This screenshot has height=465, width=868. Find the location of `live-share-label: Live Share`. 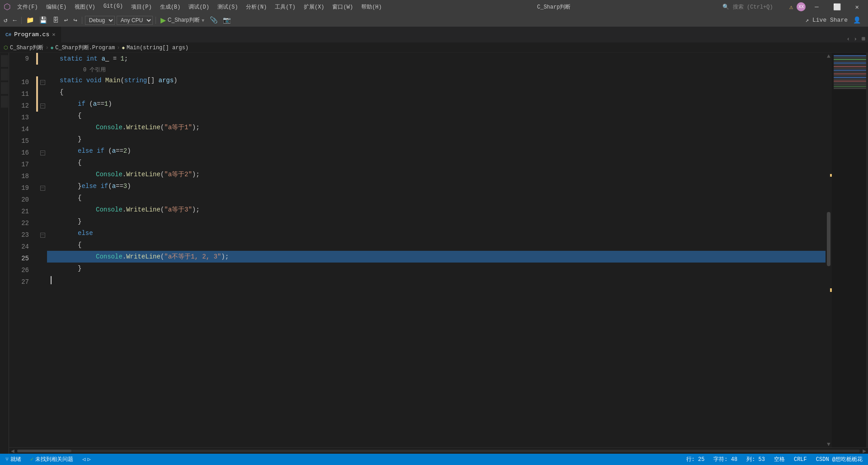

live-share-label: Live Share is located at coordinates (830, 20).